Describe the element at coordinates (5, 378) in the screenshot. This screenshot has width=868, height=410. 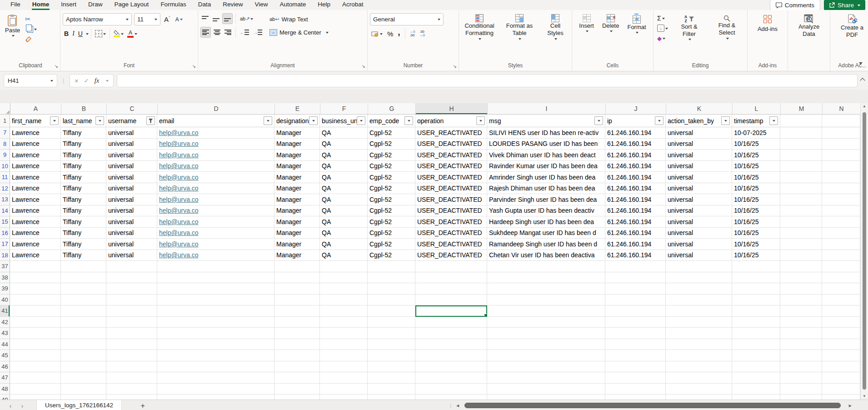
I see `row-header-47: 47` at that location.